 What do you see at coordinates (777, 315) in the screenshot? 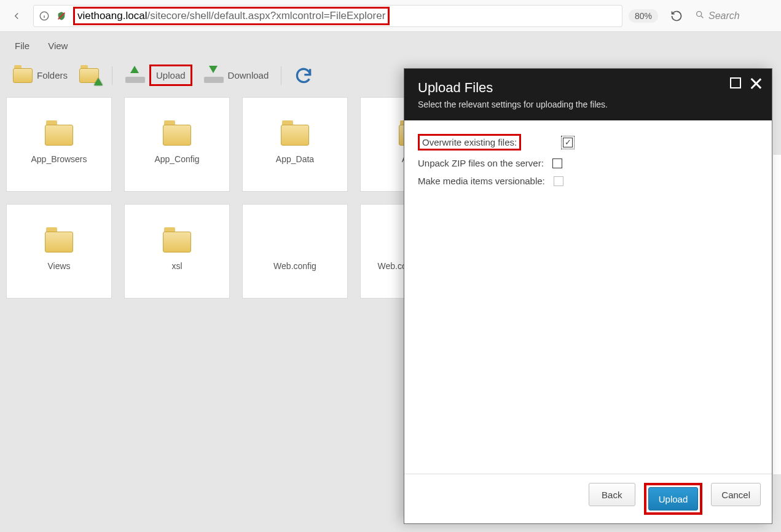
I see `right-panel-edge` at bounding box center [777, 315].